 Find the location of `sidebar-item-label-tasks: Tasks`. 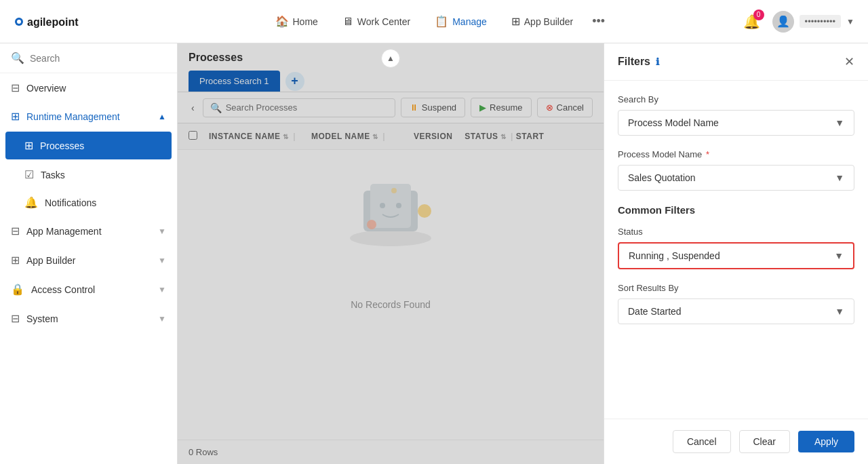

sidebar-item-label-tasks: Tasks is located at coordinates (53, 175).